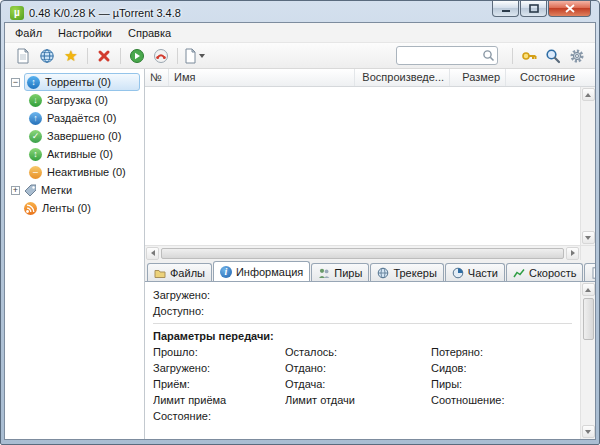 Image resolution: width=600 pixels, height=445 pixels. Describe the element at coordinates (545, 272) in the screenshot. I see `tab-speed: Скорость` at that location.